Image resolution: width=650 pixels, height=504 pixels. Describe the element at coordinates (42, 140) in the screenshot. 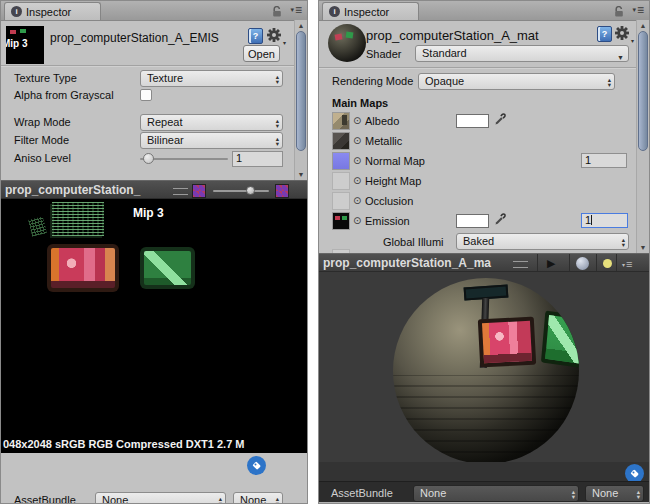

I see `filter-mode-label: Filter Mode` at that location.